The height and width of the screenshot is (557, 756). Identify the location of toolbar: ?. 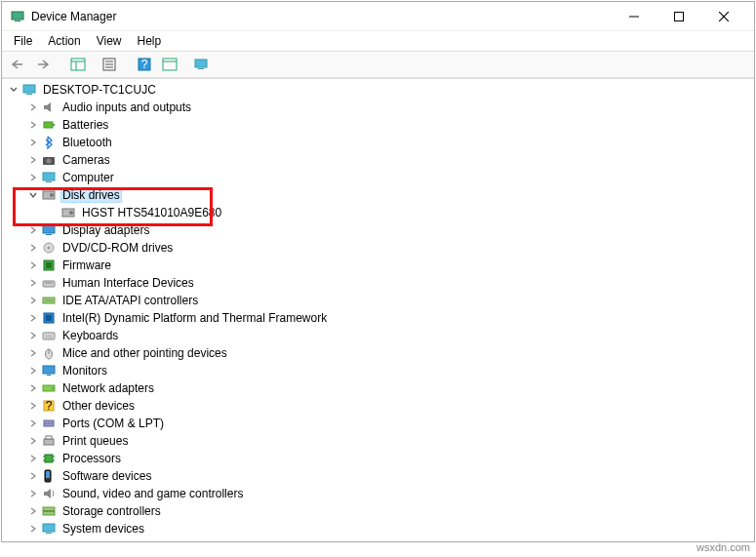
(378, 64).